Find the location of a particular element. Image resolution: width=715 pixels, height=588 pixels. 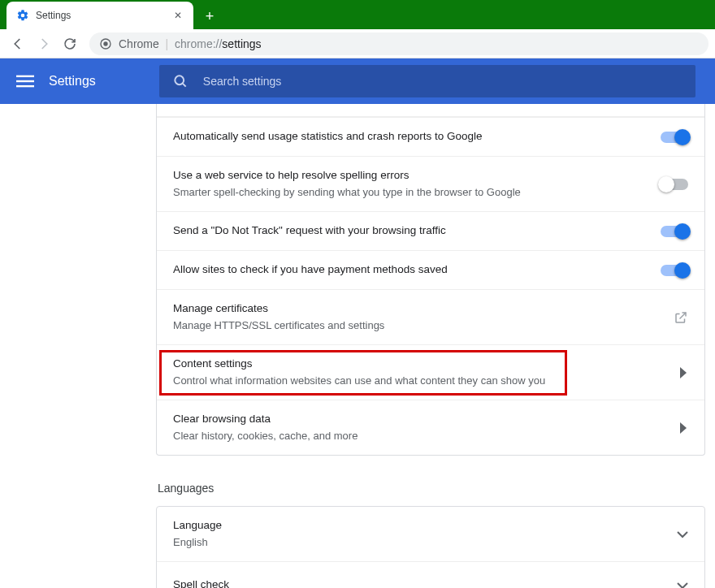

row-content-settings: Content settings Control what informatio… is located at coordinates (431, 372).